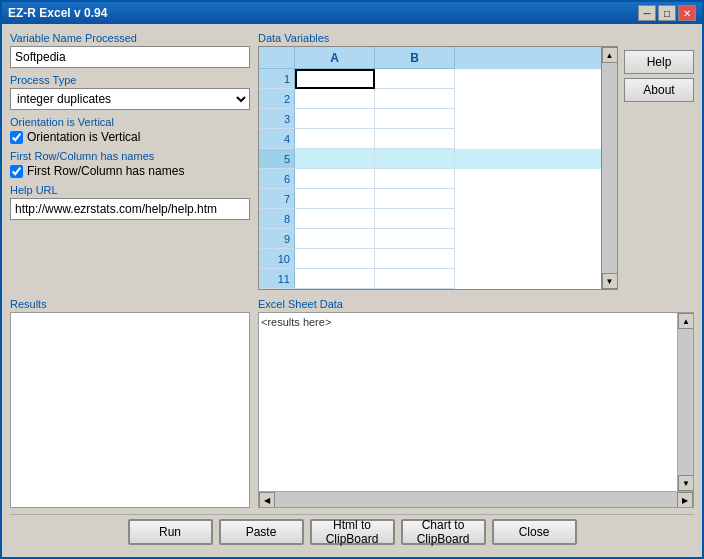 The height and width of the screenshot is (559, 704). I want to click on grid-cell-8a, so click(335, 219).